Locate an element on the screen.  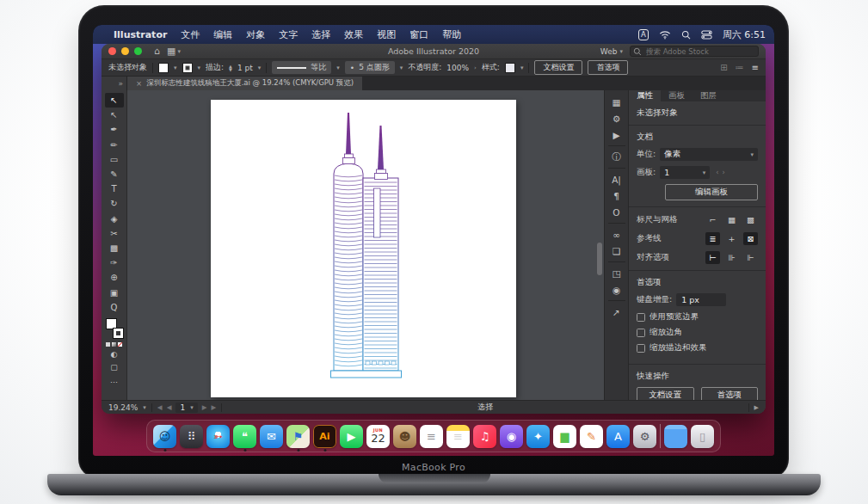
toolbar-expand-button: » is located at coordinates (114, 83).